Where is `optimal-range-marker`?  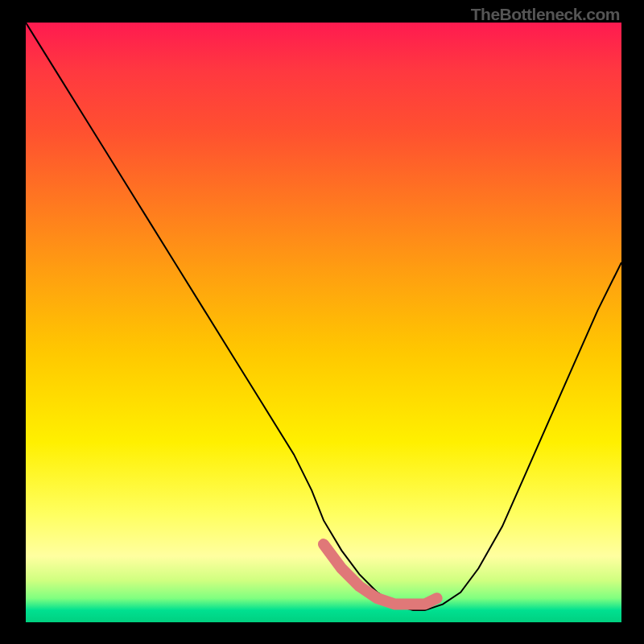
optimal-range-marker is located at coordinates (380, 575).